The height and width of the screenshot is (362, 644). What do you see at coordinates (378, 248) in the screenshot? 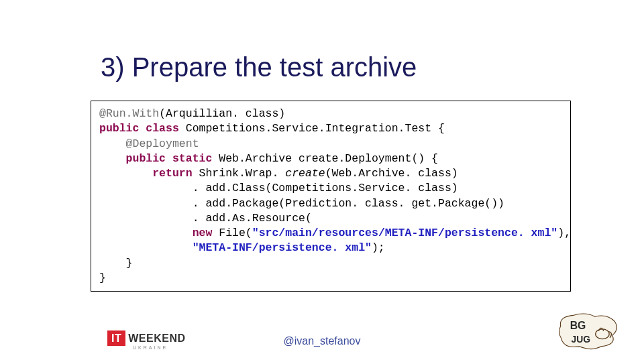
I see `code-text: );` at bounding box center [378, 248].